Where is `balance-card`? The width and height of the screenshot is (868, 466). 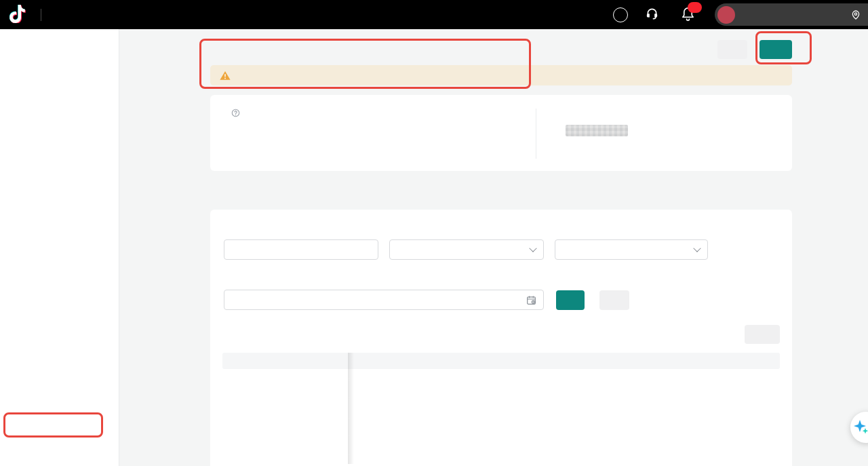
balance-card is located at coordinates (501, 133).